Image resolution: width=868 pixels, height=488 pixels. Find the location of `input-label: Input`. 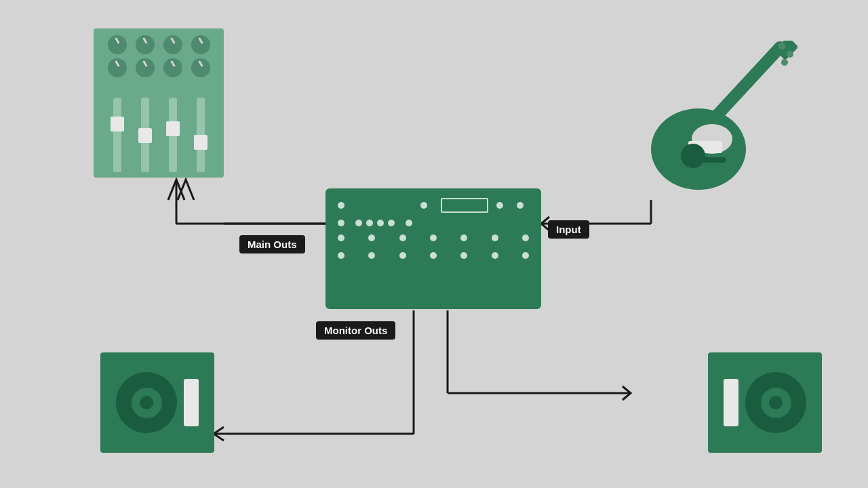

input-label: Input is located at coordinates (568, 229).